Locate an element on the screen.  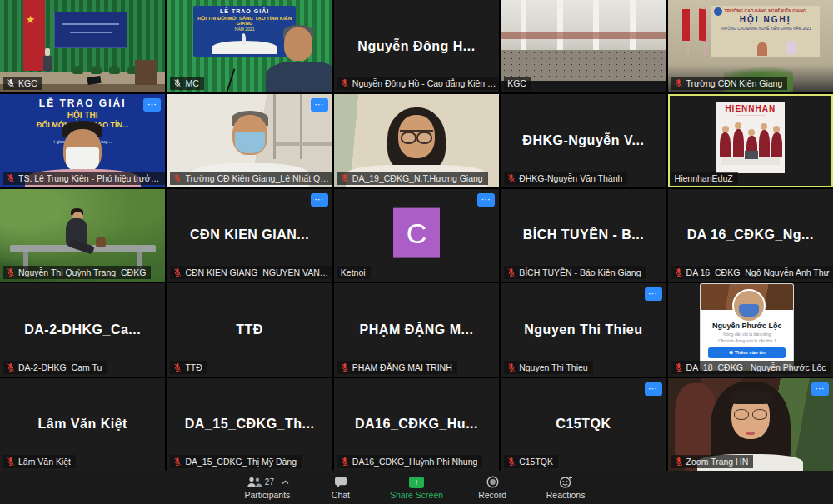
participant-name-tag: ĐHKG-Nguyễn Văn Thành is located at coordinates (566, 178).